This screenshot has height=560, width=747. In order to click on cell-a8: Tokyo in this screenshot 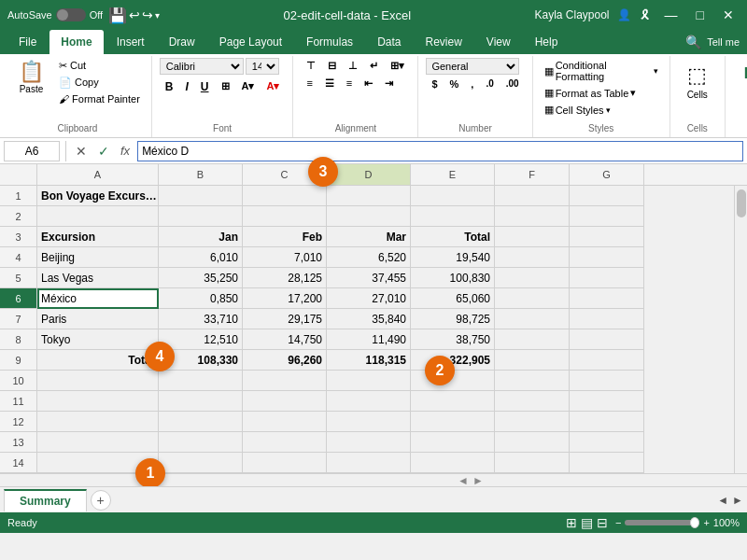, I will do `click(98, 340)`.